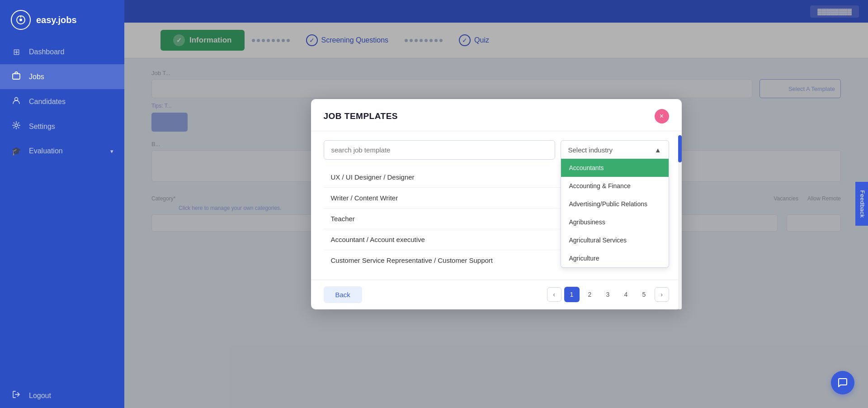  What do you see at coordinates (658, 150) in the screenshot?
I see `chevron-up-icon: ▲` at bounding box center [658, 150].